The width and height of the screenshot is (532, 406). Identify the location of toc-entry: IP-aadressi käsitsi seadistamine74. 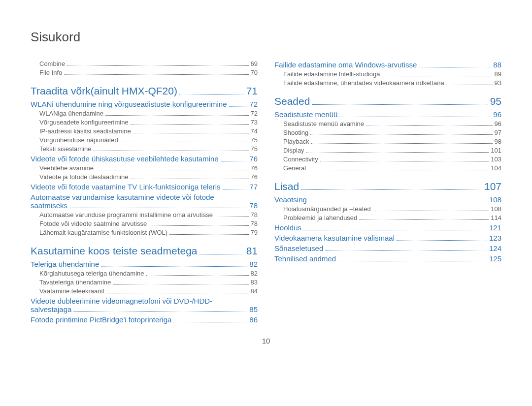
(144, 131).